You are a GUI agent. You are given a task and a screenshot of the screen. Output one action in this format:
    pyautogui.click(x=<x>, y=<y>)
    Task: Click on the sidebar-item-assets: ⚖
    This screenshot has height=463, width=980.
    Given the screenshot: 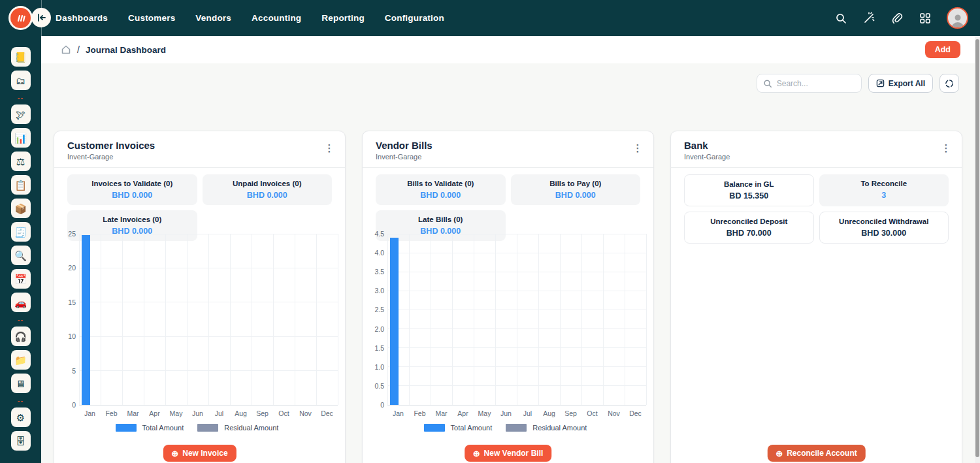 What is the action you would take?
    pyautogui.click(x=21, y=161)
    